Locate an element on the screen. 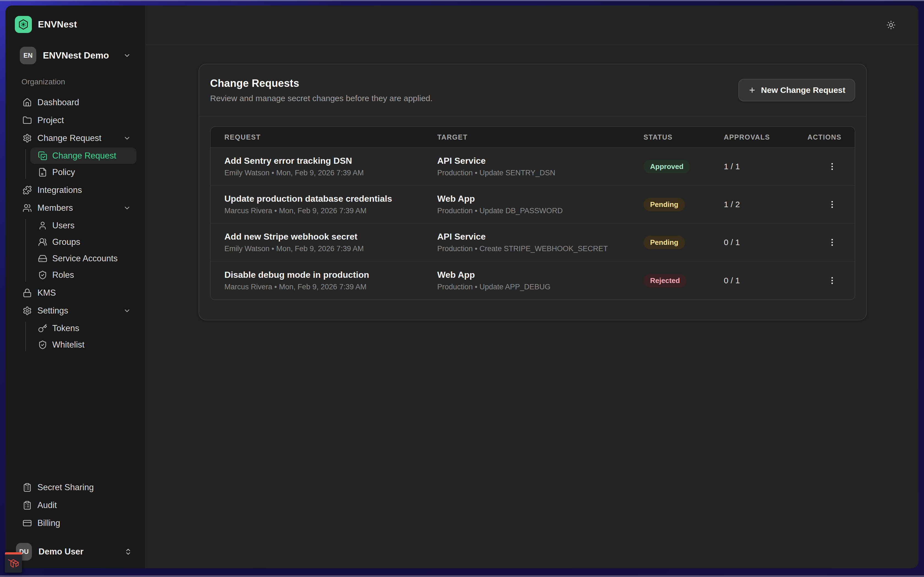 The width and height of the screenshot is (924, 577). sidebar-item-secret-sharing: Secret Sharing is located at coordinates (76, 487).